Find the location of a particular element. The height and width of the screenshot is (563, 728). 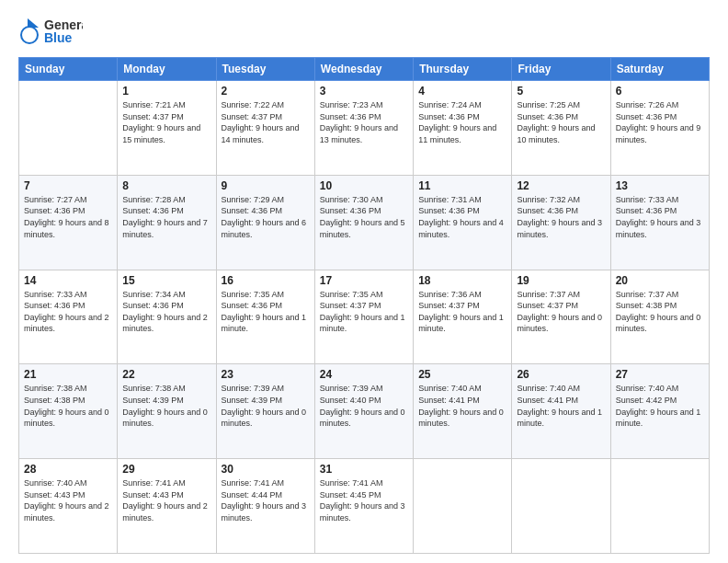

day-number: 11 is located at coordinates (462, 186).